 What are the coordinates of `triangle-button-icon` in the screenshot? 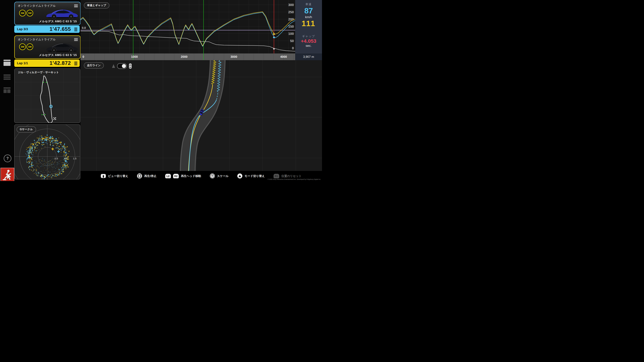 It's located at (240, 176).